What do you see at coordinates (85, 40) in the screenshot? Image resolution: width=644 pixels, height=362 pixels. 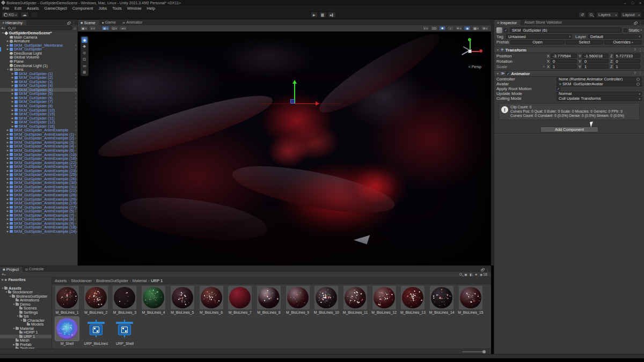 I see `view-tool-button: ◉` at bounding box center [85, 40].